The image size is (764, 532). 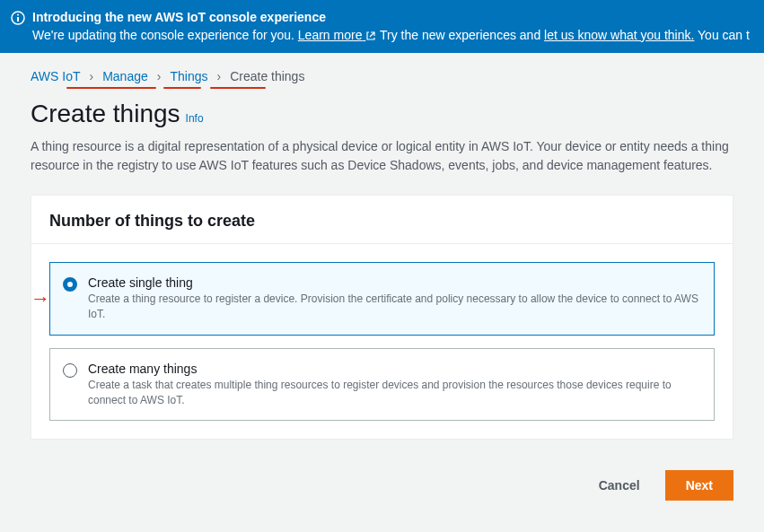 I want to click on banner-title: Introducing the new AWS IoT console expe…, so click(x=180, y=18).